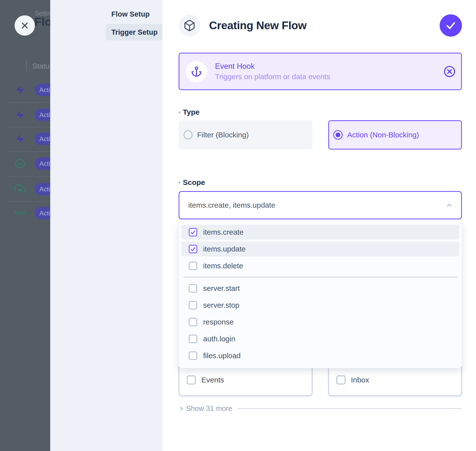  I want to click on scope-select: items.create, items.update, so click(320, 205).